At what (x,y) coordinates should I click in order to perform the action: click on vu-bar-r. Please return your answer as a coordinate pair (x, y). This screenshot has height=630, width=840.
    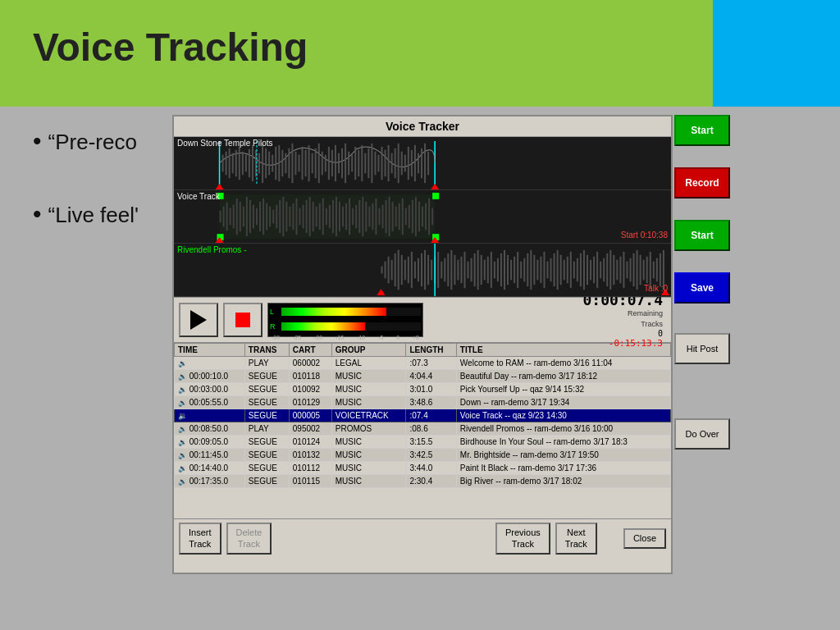
    Looking at the image, I should click on (323, 326).